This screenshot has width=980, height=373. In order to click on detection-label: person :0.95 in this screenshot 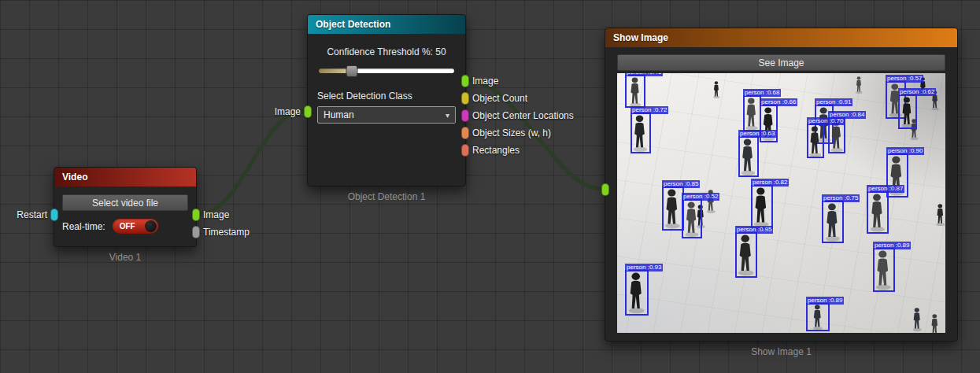, I will do `click(754, 230)`.